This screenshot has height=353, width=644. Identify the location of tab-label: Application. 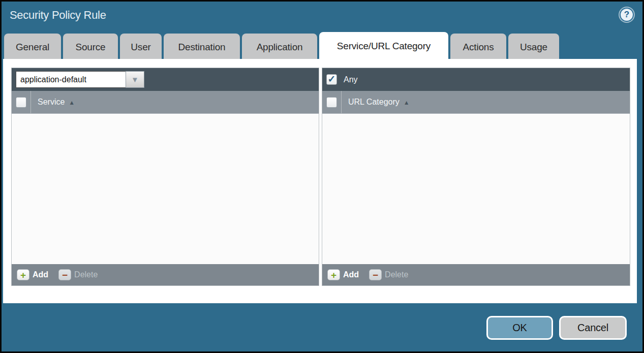
(280, 47).